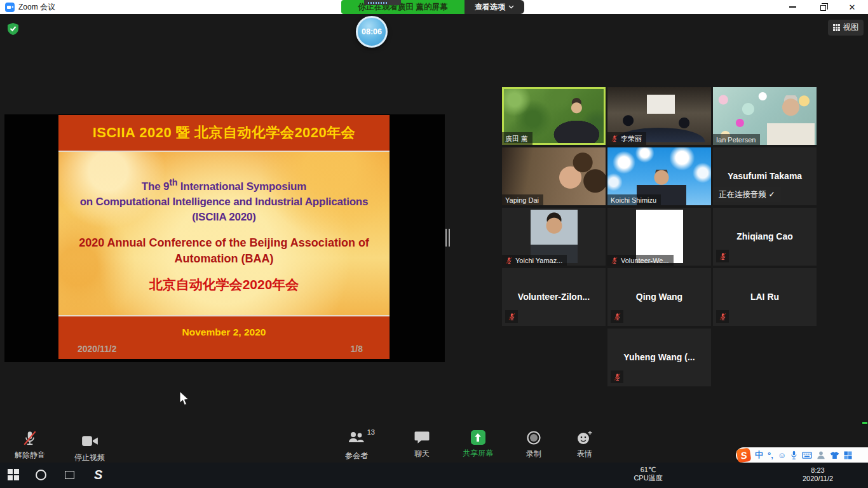  What do you see at coordinates (534, 445) in the screenshot?
I see `record-button: 录制` at bounding box center [534, 445].